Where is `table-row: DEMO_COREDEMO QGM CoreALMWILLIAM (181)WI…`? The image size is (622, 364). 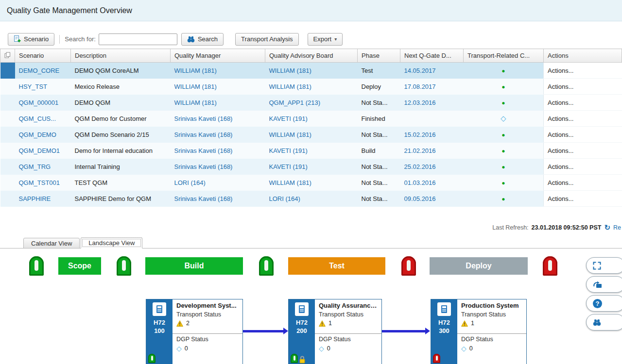 table-row: DEMO_COREDEMO QGM CoreALMWILLIAM (181)WI… is located at coordinates (311, 71).